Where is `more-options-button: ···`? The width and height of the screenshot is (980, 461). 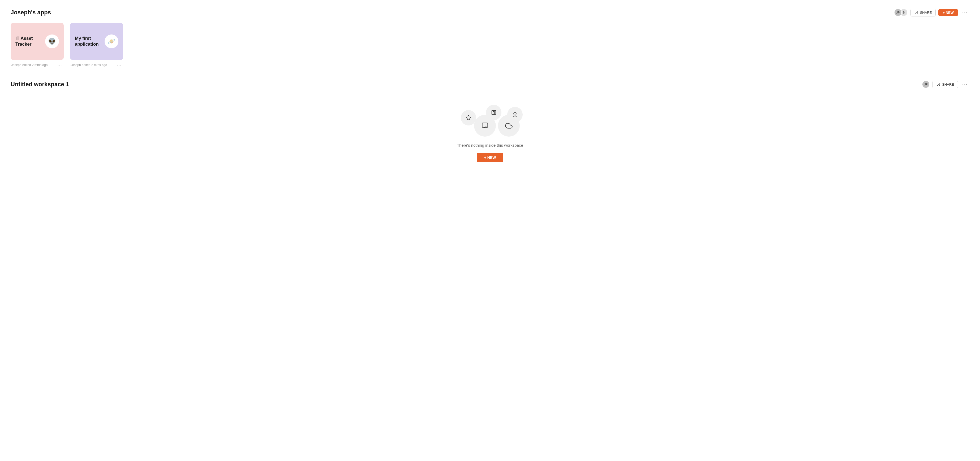
more-options-button: ··· is located at coordinates (965, 13).